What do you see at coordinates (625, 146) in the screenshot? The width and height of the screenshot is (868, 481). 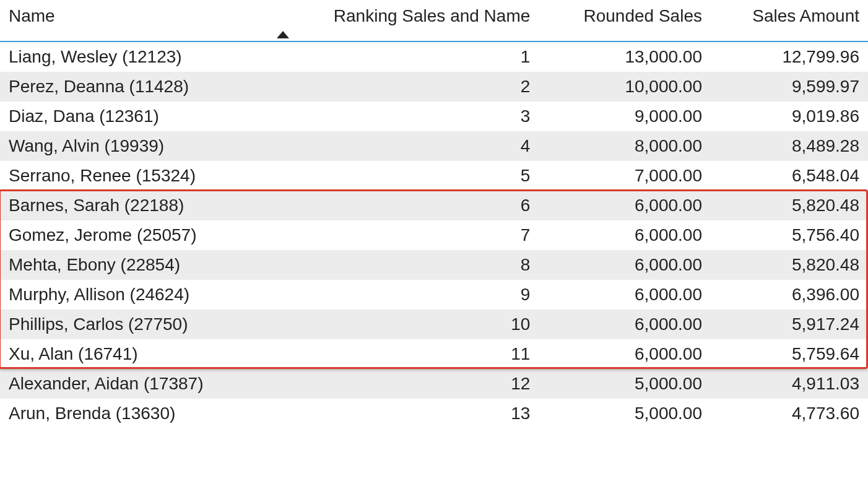 I see `cell-rounded: 8,000.00` at bounding box center [625, 146].